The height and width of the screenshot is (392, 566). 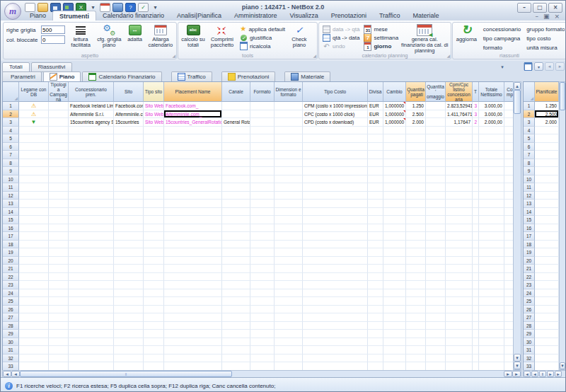 I want to click on cell-rownum-r6: 6, so click(x=11, y=147).